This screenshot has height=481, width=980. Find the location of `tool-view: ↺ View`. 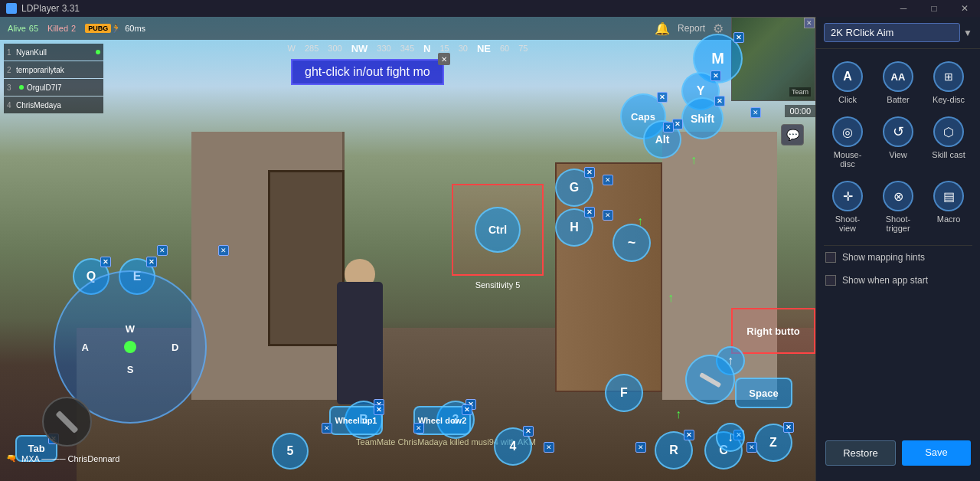

tool-view: ↺ View is located at coordinates (898, 142).